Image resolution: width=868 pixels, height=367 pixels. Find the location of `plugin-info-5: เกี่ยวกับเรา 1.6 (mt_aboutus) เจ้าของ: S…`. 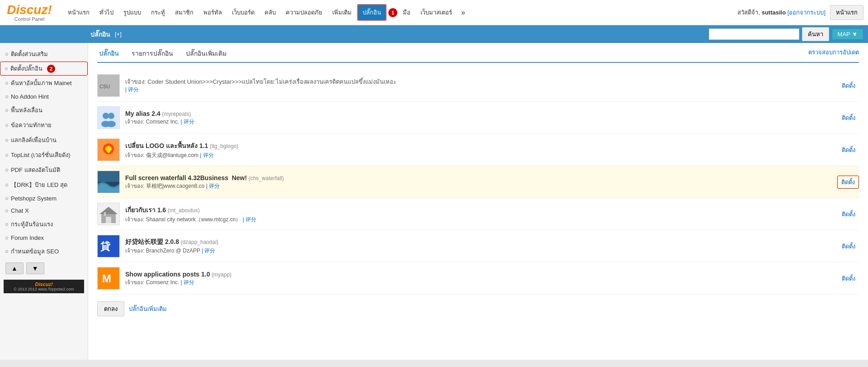

plugin-info-5: เกี่ยวกับเรา 1.6 (mt_aboutus) เจ้าของ: S… is located at coordinates (479, 214).